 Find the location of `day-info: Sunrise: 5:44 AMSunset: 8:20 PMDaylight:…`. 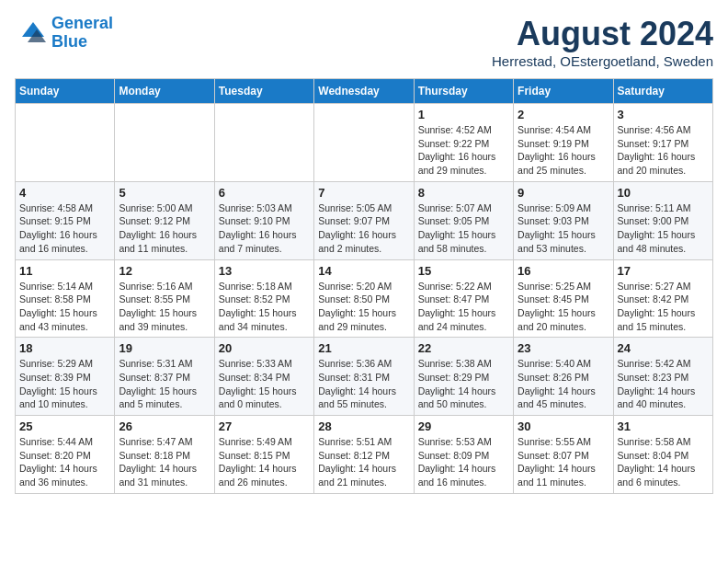

day-info: Sunrise: 5:44 AMSunset: 8:20 PMDaylight:… is located at coordinates (64, 462).